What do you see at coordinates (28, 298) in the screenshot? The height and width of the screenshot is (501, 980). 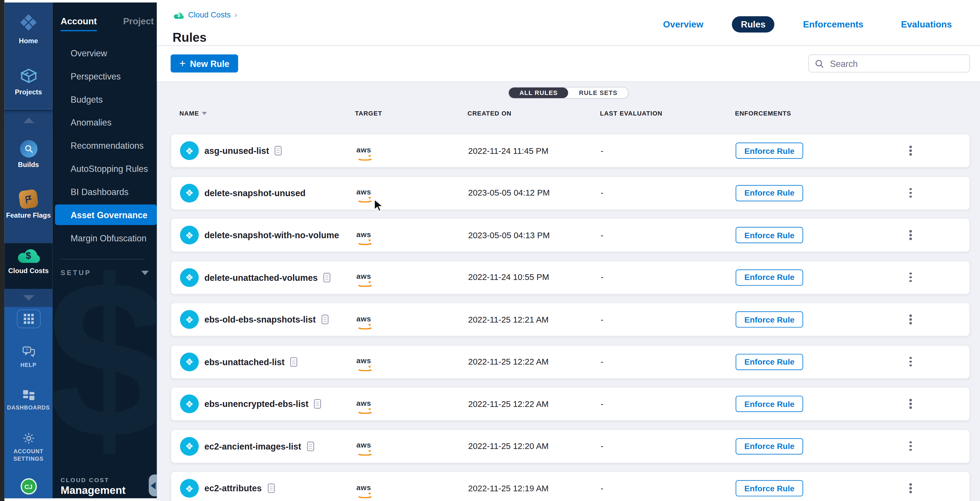 I see `collapse-down-icon` at bounding box center [28, 298].